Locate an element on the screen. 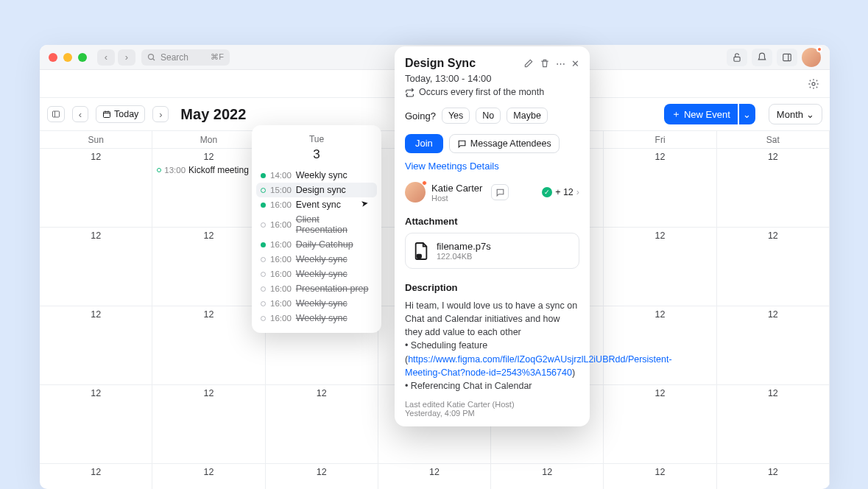  check-icon: ✓ is located at coordinates (547, 192).